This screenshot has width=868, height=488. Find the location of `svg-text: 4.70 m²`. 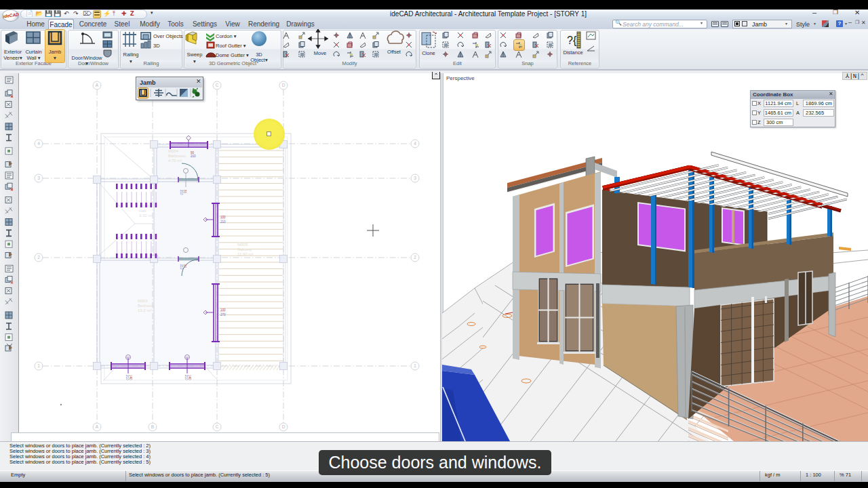

svg-text: 4.70 m² is located at coordinates (175, 161).